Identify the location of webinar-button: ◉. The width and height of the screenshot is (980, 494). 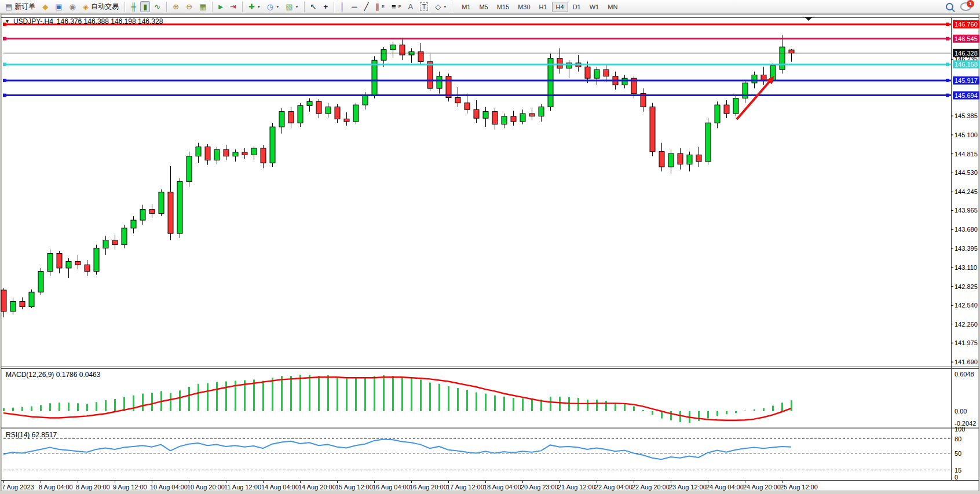
(73, 7).